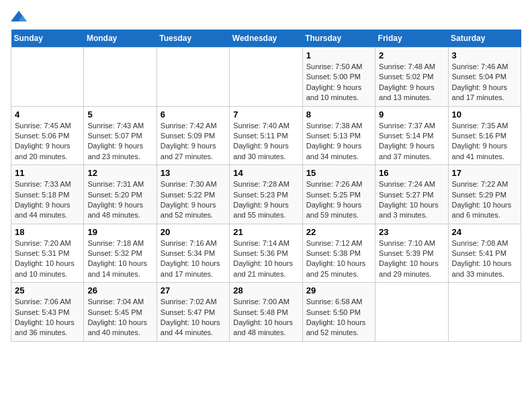 The image size is (532, 411). I want to click on day-number: 4, so click(47, 114).